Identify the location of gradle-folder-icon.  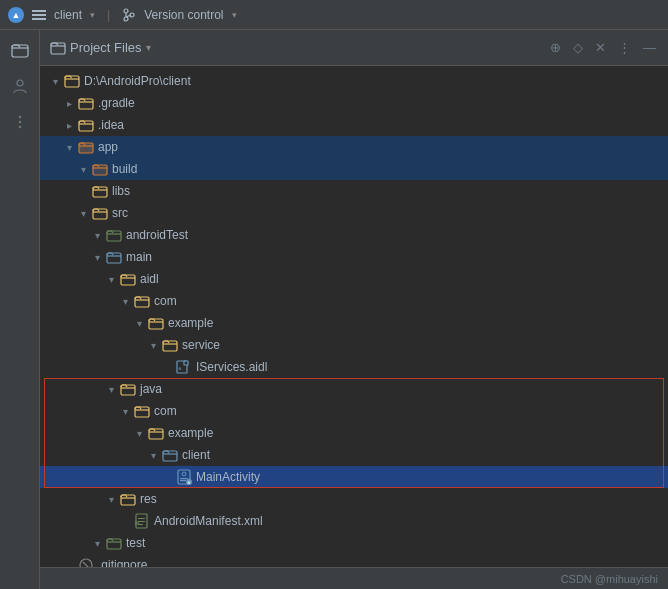
(86, 103).